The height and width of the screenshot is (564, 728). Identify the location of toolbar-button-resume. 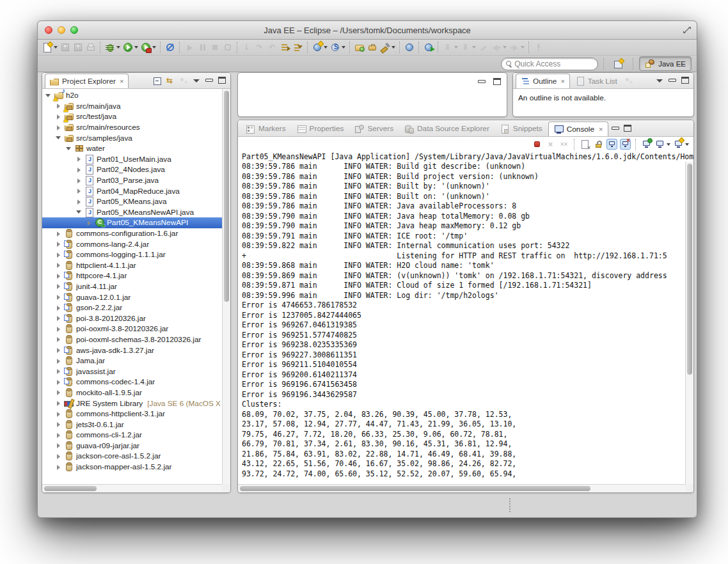
(189, 47).